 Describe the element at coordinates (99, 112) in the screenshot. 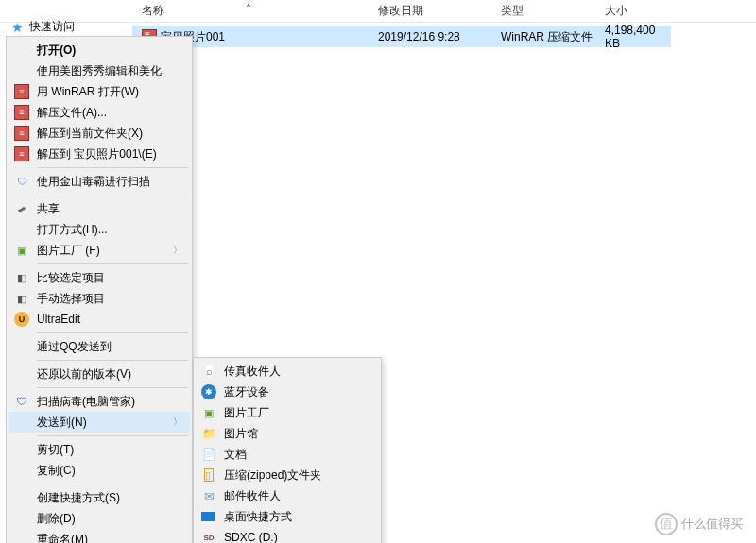

I see `menu-extract: 解压文件(A)...` at that location.